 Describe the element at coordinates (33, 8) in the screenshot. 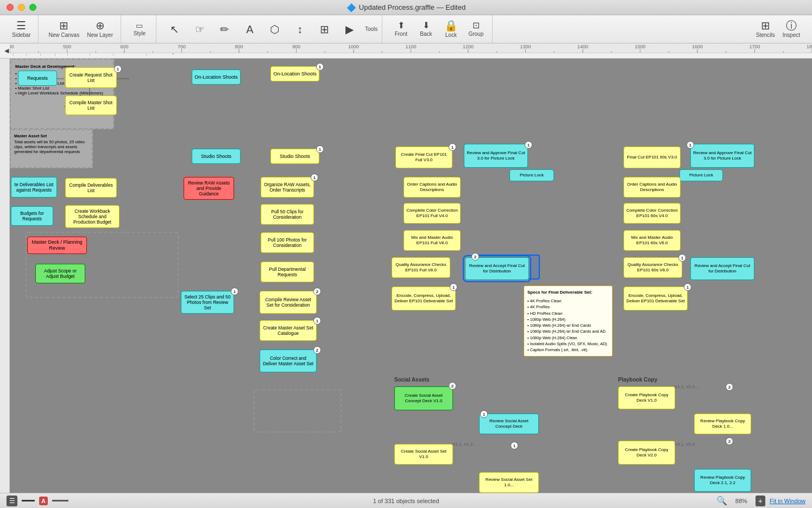

I see `maximize-button` at that location.